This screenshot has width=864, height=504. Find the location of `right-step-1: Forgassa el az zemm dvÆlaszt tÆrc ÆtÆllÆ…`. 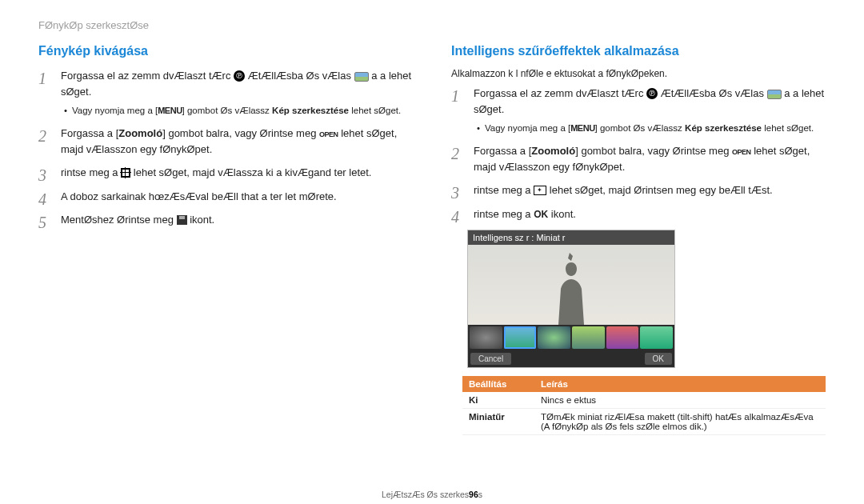

right-step-1: Forgassa el az zemm dvÆlaszt tÆrc ÆtÆllÆ… is located at coordinates (638, 110).